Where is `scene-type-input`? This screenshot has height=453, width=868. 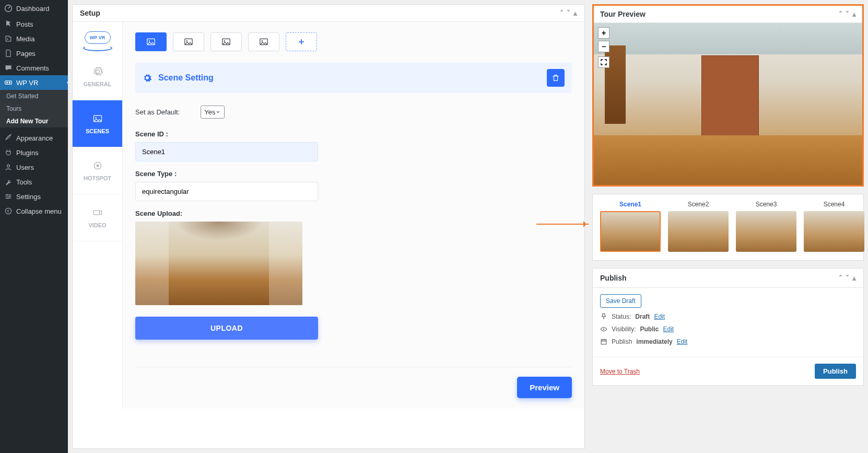
scene-type-input is located at coordinates (227, 191).